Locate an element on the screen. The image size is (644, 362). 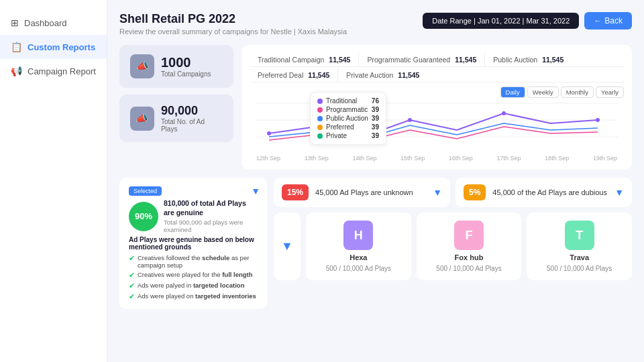
page-title: Shell Retail PG 2022 is located at coordinates (233, 19).